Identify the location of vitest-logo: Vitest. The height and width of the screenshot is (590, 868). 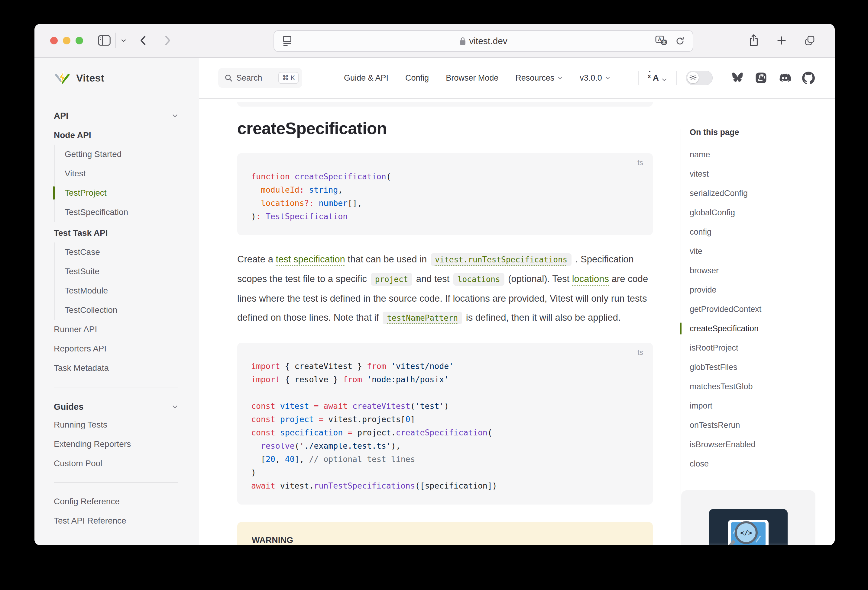
(126, 78).